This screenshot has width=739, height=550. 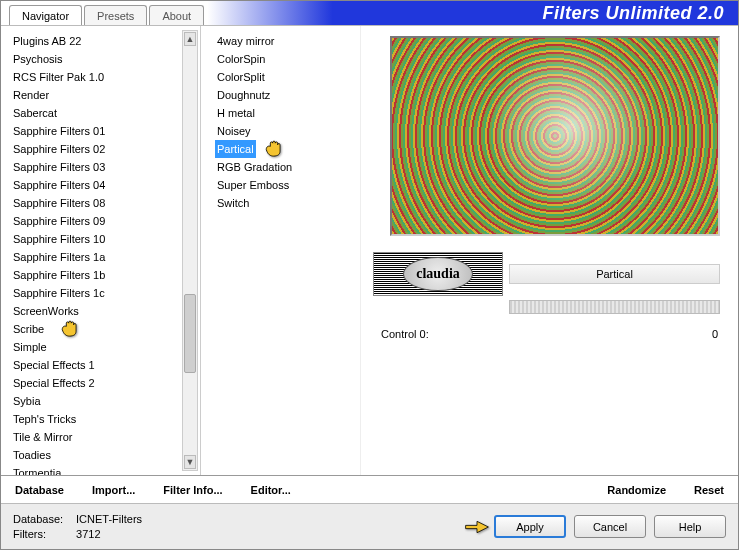 I want to click on list-item: Switch, so click(x=233, y=203).